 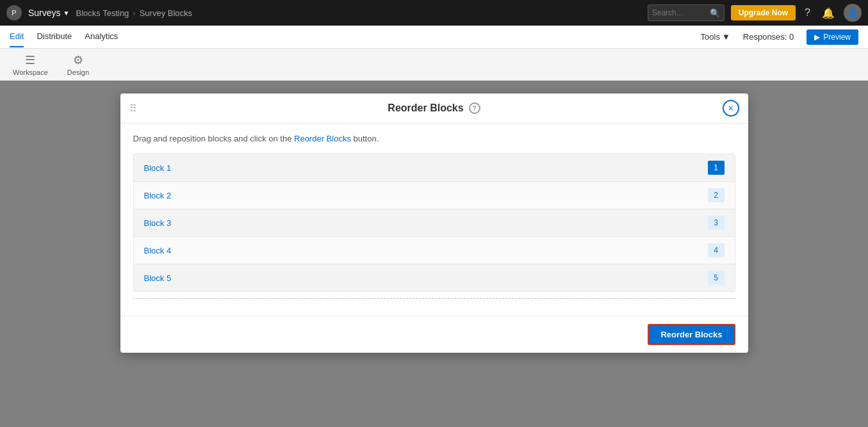 What do you see at coordinates (434, 334) in the screenshot?
I see `modal-footer: Reorder Blocks` at bounding box center [434, 334].